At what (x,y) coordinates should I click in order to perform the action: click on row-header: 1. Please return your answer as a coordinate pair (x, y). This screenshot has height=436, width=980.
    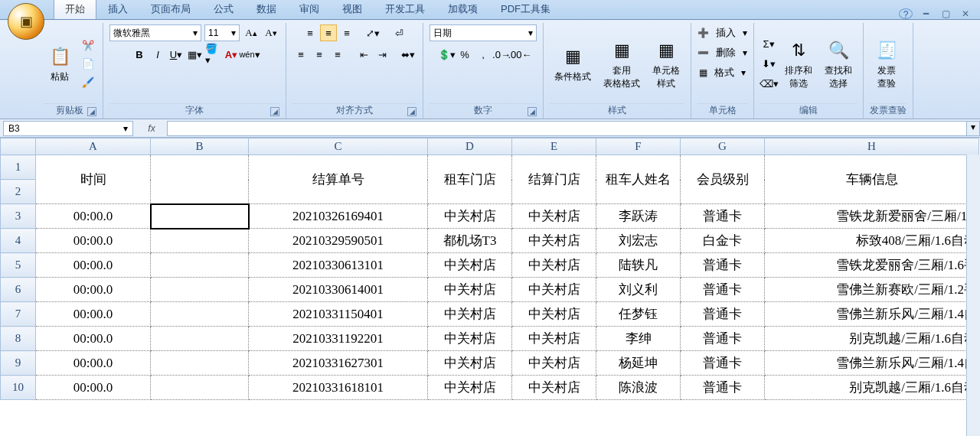
    Looking at the image, I should click on (18, 168).